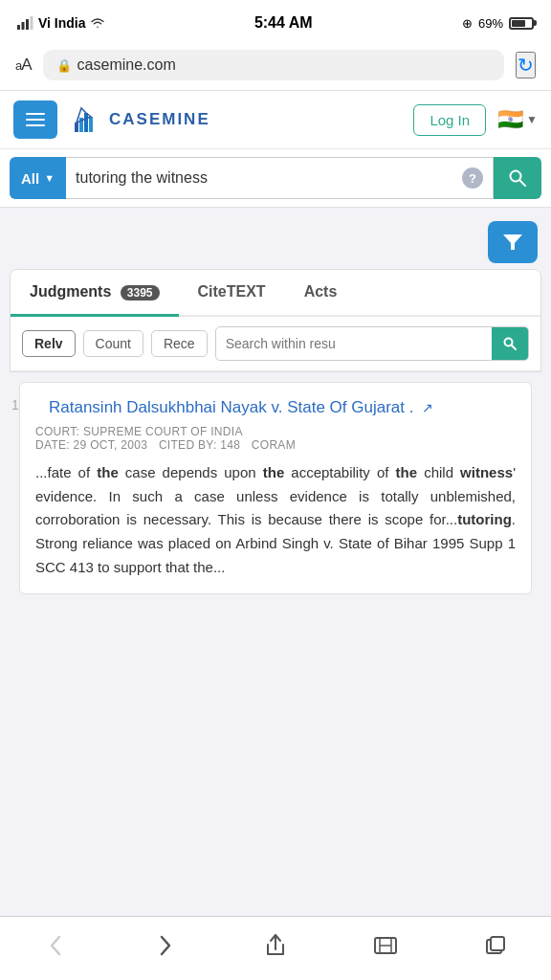 Image resolution: width=551 pixels, height=980 pixels. I want to click on sub-filter-row: Relv Count Rece, so click(276, 345).